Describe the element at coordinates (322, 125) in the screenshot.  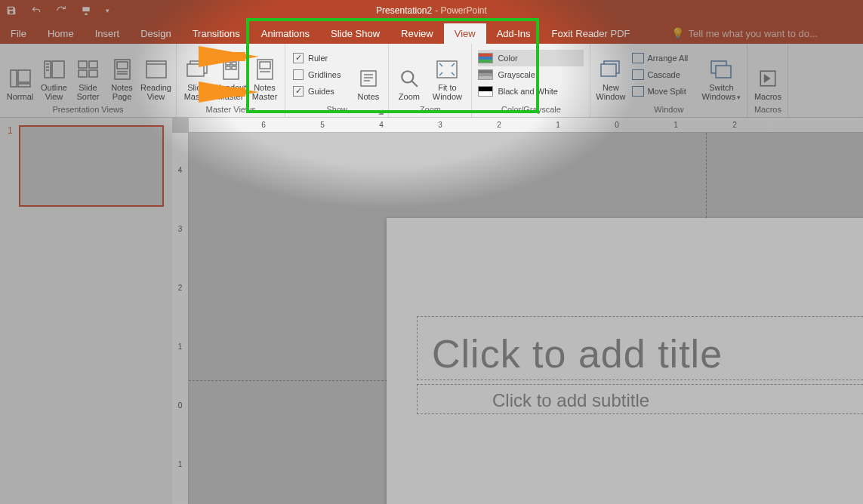
I see `ruler-tick: 5` at that location.